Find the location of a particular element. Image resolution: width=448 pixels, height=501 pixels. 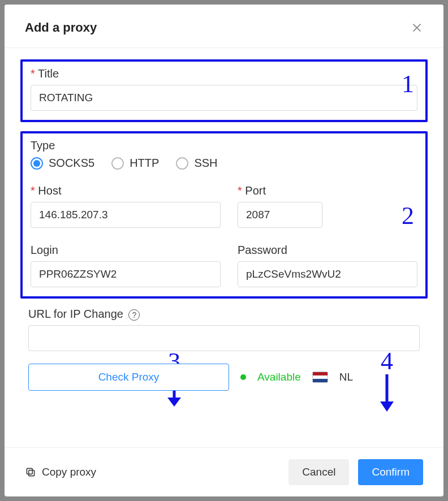

type-radio-group: SOCKS5 HTTP SSH is located at coordinates (224, 163).